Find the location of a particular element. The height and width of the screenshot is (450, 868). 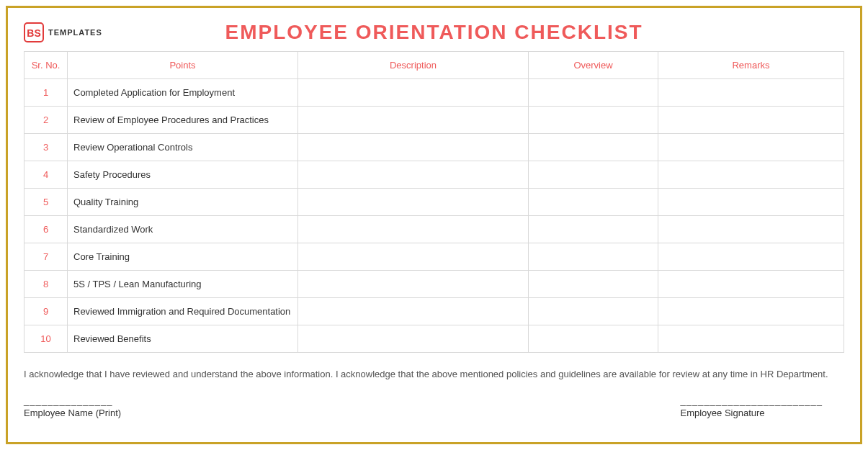

cell-points: Reviewed Benefits is located at coordinates (183, 339).